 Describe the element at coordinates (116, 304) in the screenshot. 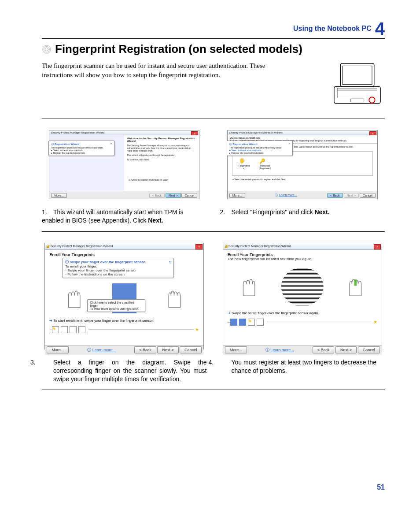

I see `finger-tip1: Click here to select the specified finge…` at that location.